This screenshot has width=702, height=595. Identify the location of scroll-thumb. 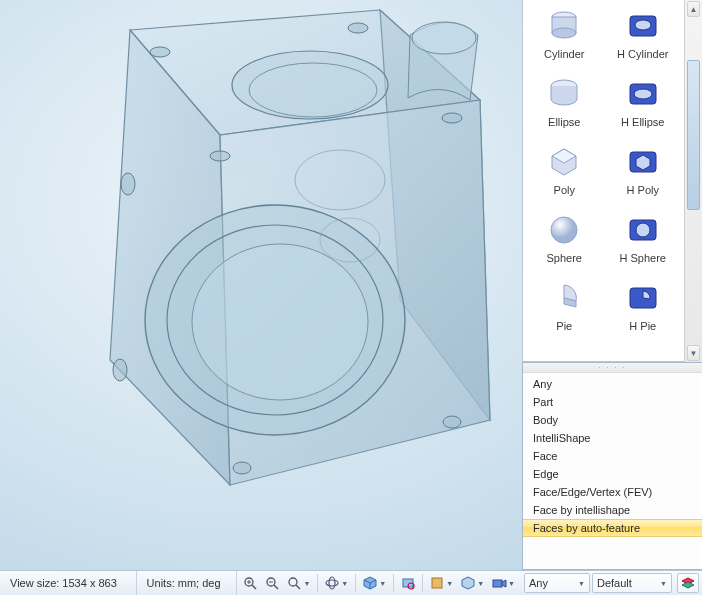
(694, 135).